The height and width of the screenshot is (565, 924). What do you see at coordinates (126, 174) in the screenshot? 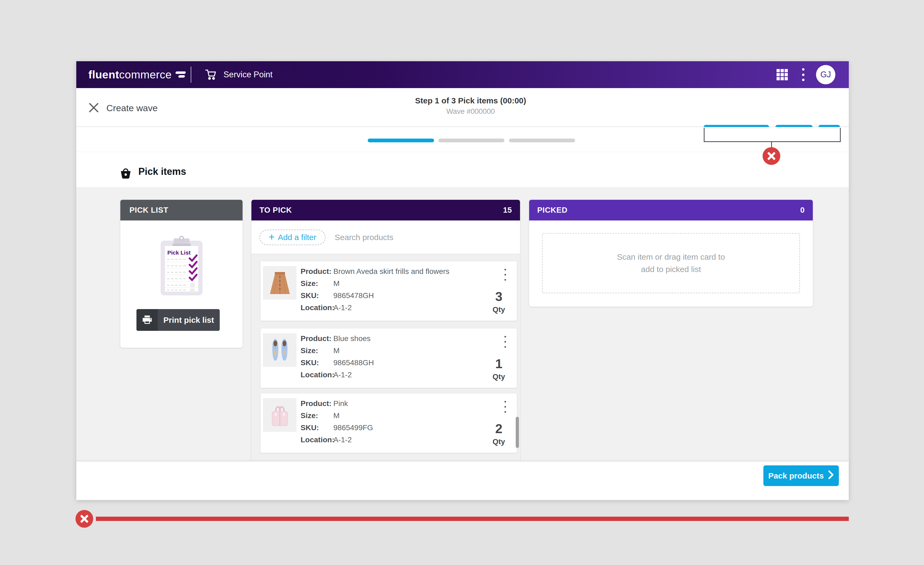
I see `pick-basket-icon` at bounding box center [126, 174].